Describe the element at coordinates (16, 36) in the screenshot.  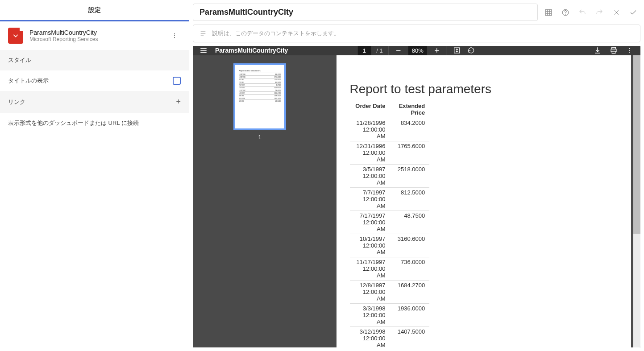
I see `pdf-icon` at that location.